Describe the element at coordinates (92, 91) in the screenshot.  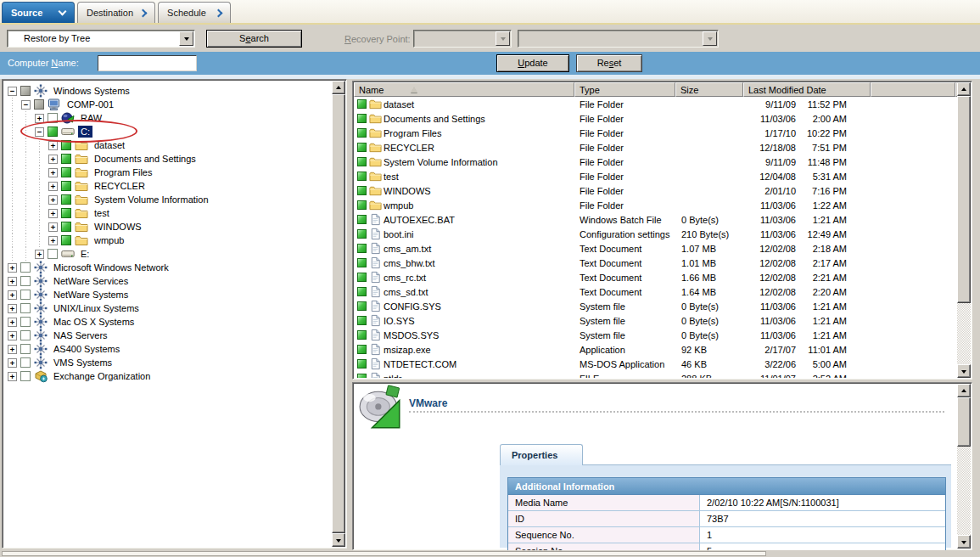
I see `tree-item-label: Windows Systems` at that location.